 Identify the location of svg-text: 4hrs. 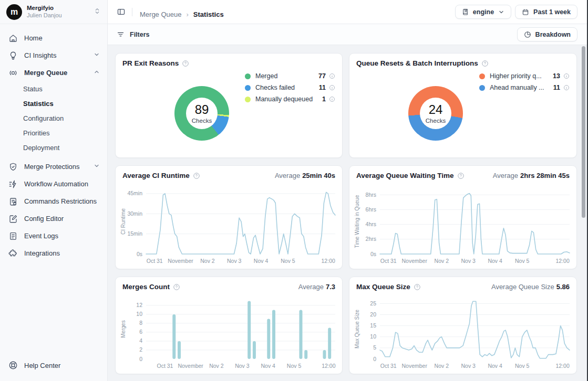
(371, 224).